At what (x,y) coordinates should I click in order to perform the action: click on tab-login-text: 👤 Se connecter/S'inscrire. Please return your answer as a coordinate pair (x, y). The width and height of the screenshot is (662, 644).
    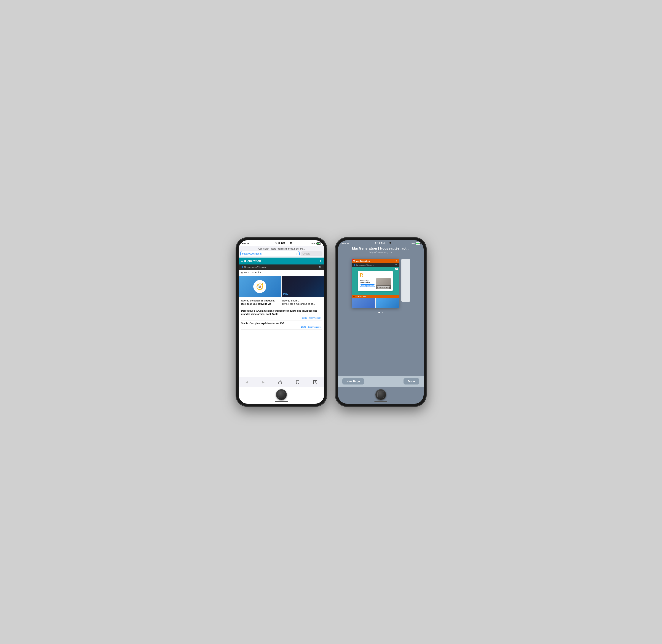
    Looking at the image, I should click on (363, 265).